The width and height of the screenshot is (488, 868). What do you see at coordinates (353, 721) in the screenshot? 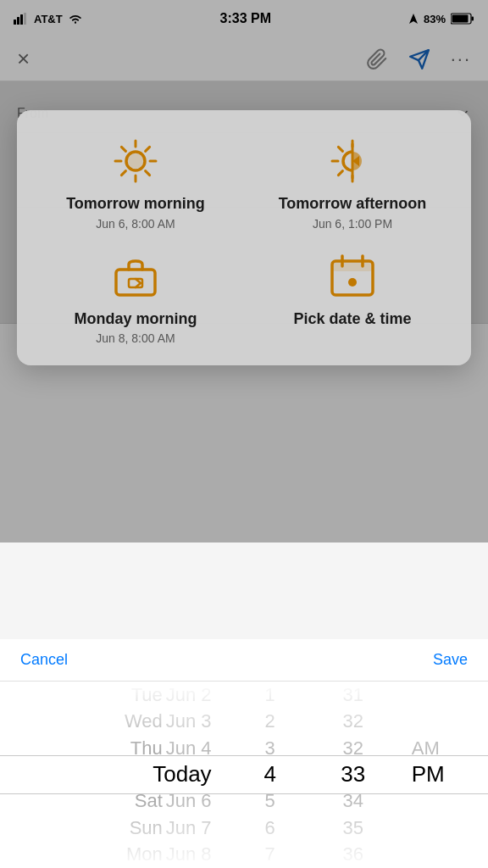
I see `min-row-1: 32` at bounding box center [353, 721].